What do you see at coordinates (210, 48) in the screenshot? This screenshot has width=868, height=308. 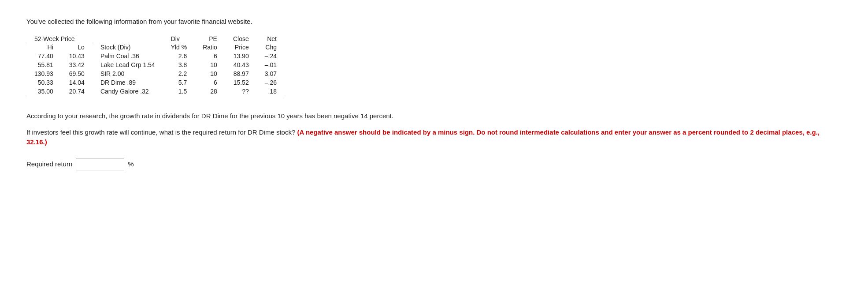 I see `pe-ratio-header-bottom: Ratio` at bounding box center [210, 48].